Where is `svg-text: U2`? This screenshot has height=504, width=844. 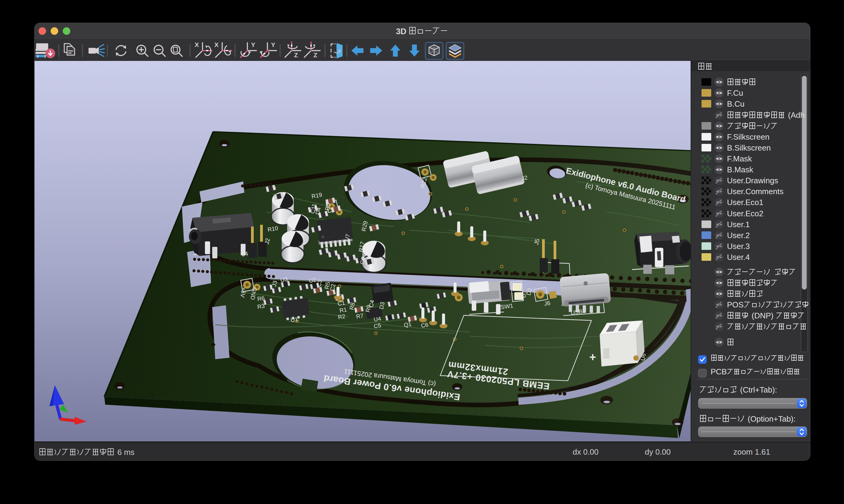 svg-text: U2 is located at coordinates (313, 281).